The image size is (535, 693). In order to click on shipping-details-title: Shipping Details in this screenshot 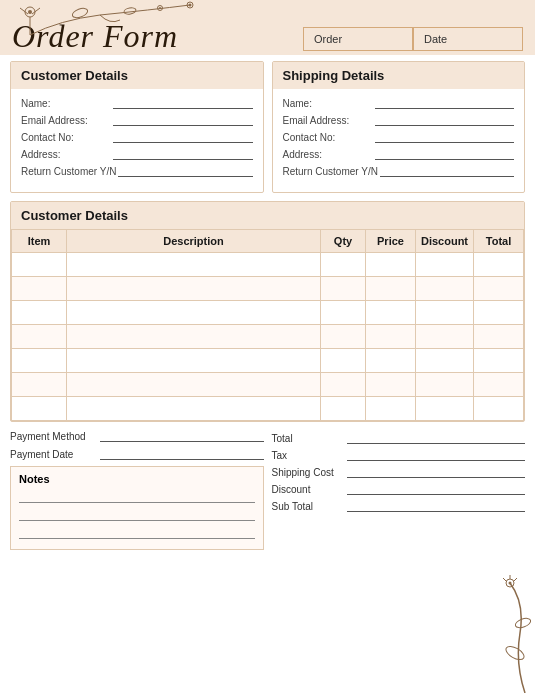, I will do `click(399, 76)`.